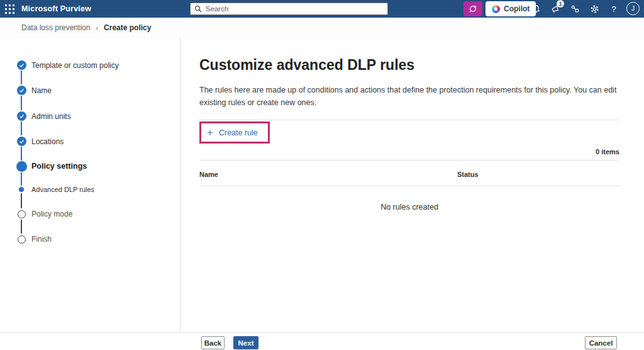  I want to click on back-button: Back, so click(213, 342).